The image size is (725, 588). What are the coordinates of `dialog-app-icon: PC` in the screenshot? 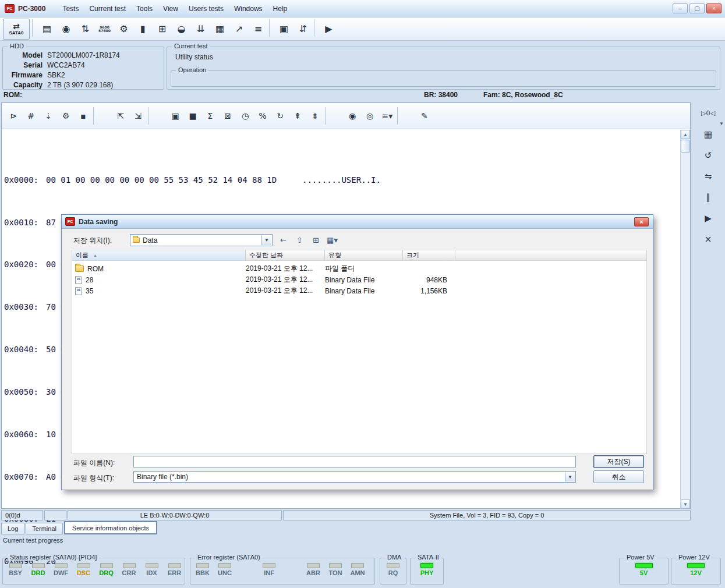 It's located at (70, 221).